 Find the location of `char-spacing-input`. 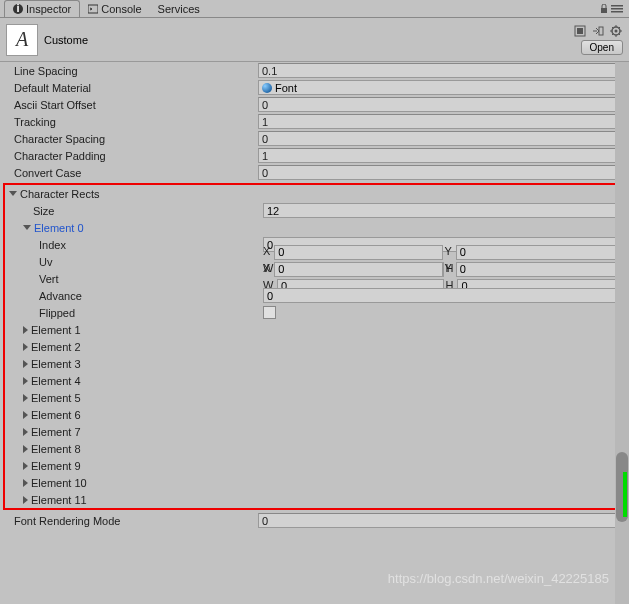

char-spacing-input is located at coordinates (444, 138).